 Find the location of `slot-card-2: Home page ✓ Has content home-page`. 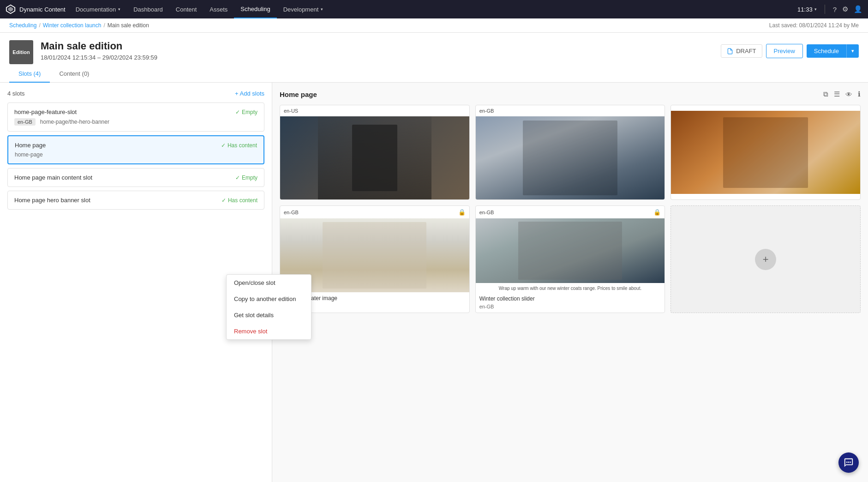

slot-card-2: Home page ✓ Has content home-page is located at coordinates (136, 150).